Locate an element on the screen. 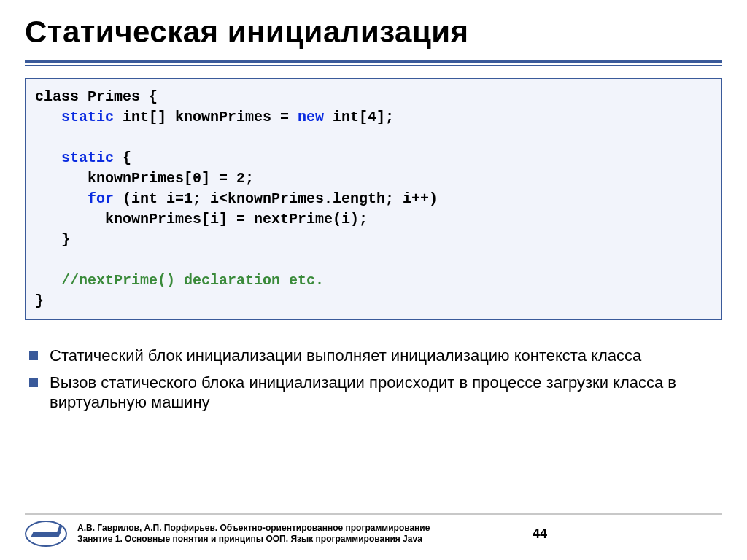 This screenshot has width=747, height=560. title-rule-thin is located at coordinates (374, 66).